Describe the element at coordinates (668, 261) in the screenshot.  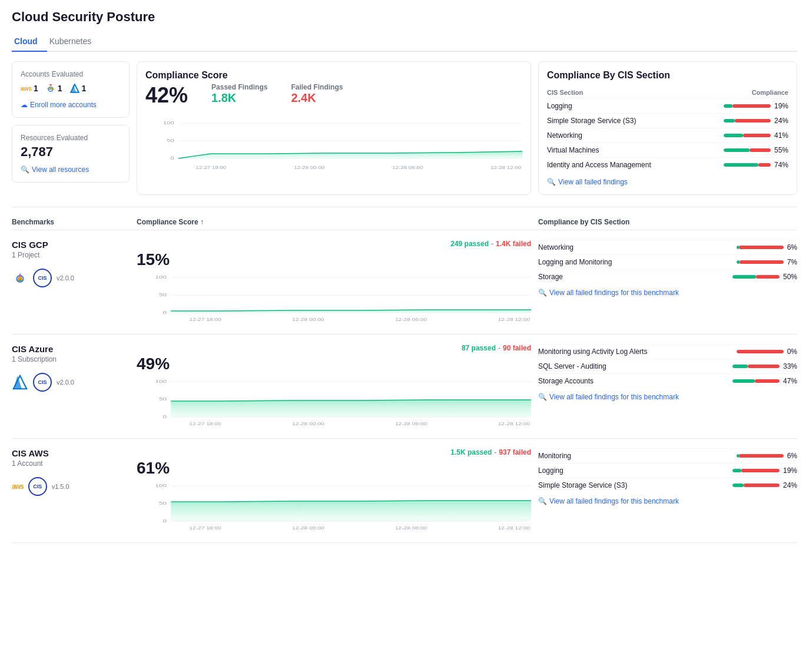
I see `bench-cis-table: Networking 6% Logging and Monitoring` at that location.